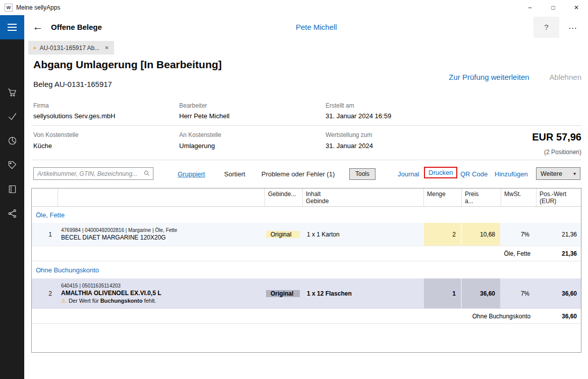  Describe the element at coordinates (284, 316) in the screenshot. I see `subtotal-label: Ohne Buchungskonto` at that location.